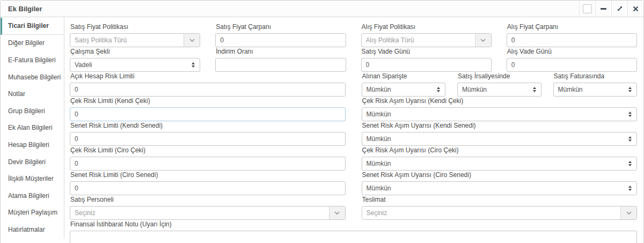  What do you see at coordinates (208, 90) in the screenshot?
I see `acik-hesap-risk-limiti-input` at bounding box center [208, 90].